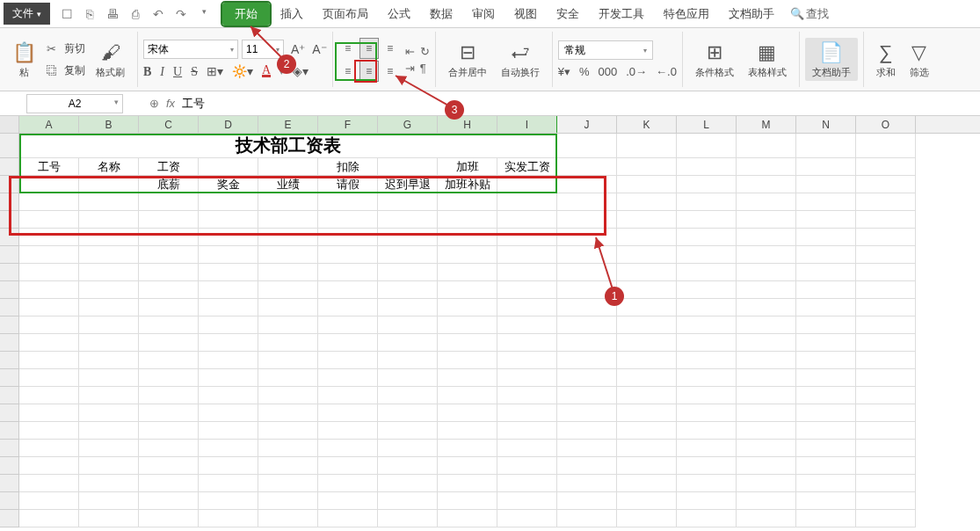 This screenshot has width=980, height=531. What do you see at coordinates (263, 49) in the screenshot?
I see `font-size-select: 11` at bounding box center [263, 49].